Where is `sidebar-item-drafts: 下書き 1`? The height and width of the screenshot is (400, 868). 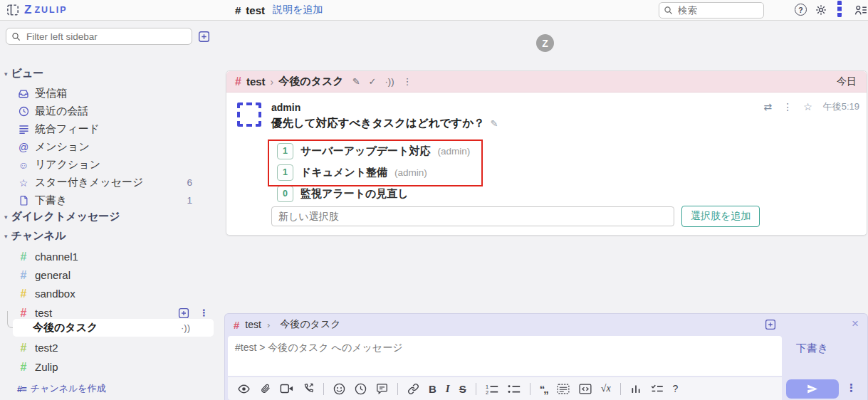 sidebar-item-drafts: 下書き 1 is located at coordinates (109, 201).